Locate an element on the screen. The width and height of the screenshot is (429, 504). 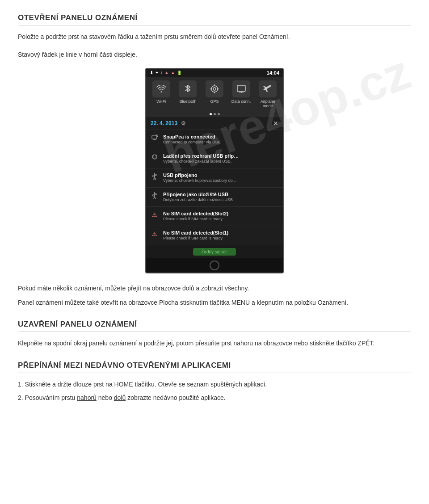
intro-text-line1: Položte a podržte prst na stavovém řádku… is located at coordinates (214, 37).